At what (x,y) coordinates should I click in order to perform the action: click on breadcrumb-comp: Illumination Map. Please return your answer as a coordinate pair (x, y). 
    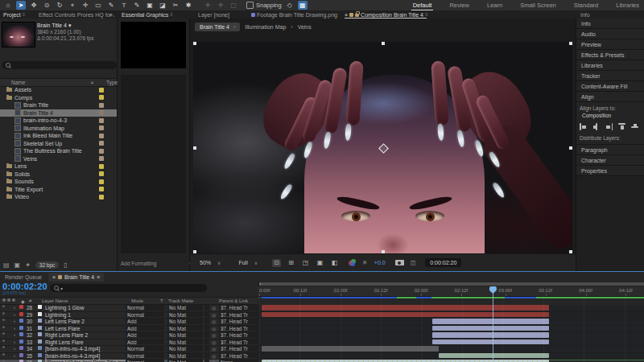
    Looking at the image, I should click on (266, 27).